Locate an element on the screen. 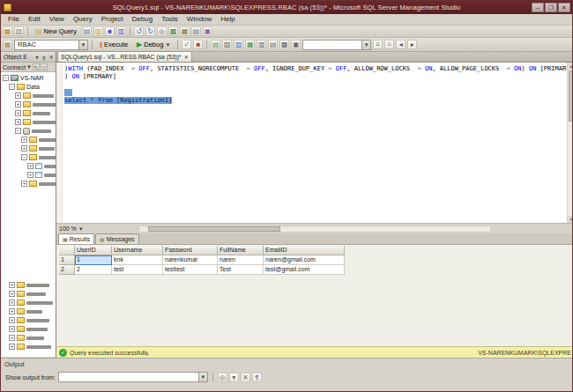 The image size is (573, 392). clear-all-icon: ✕ is located at coordinates (245, 377).